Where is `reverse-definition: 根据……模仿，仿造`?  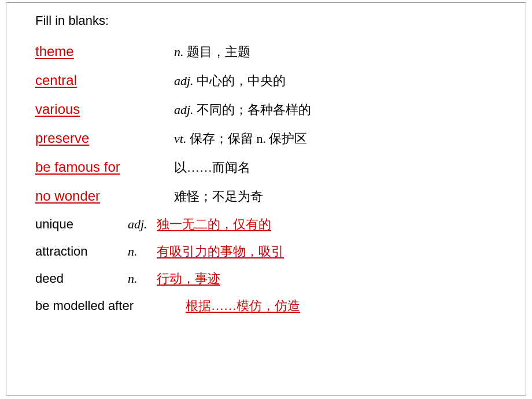
reverse-definition: 根据……模仿，仿造 is located at coordinates (243, 305).